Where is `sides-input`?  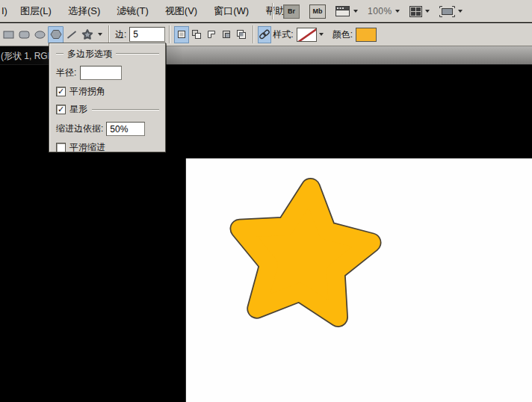 sides-input is located at coordinates (147, 34).